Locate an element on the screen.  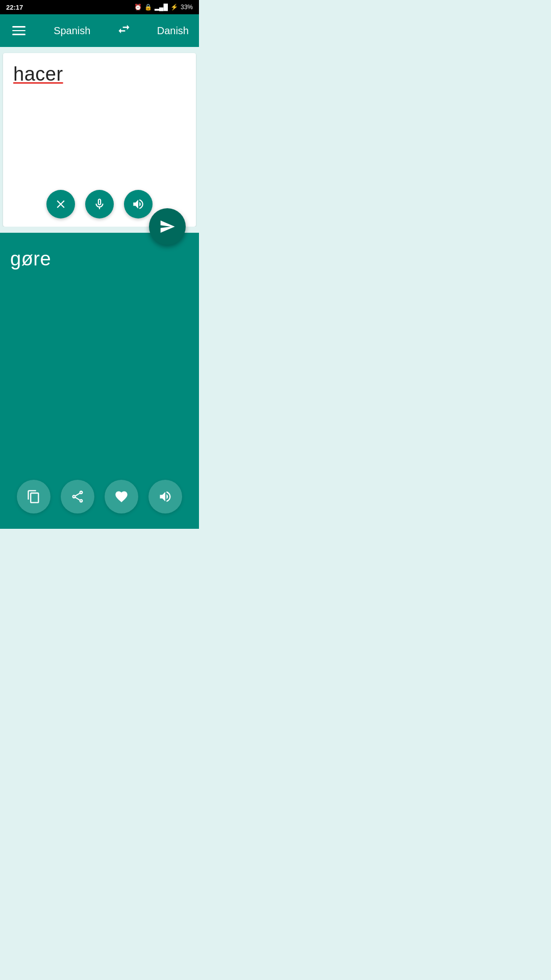
target-language-label: Danish is located at coordinates (173, 31).